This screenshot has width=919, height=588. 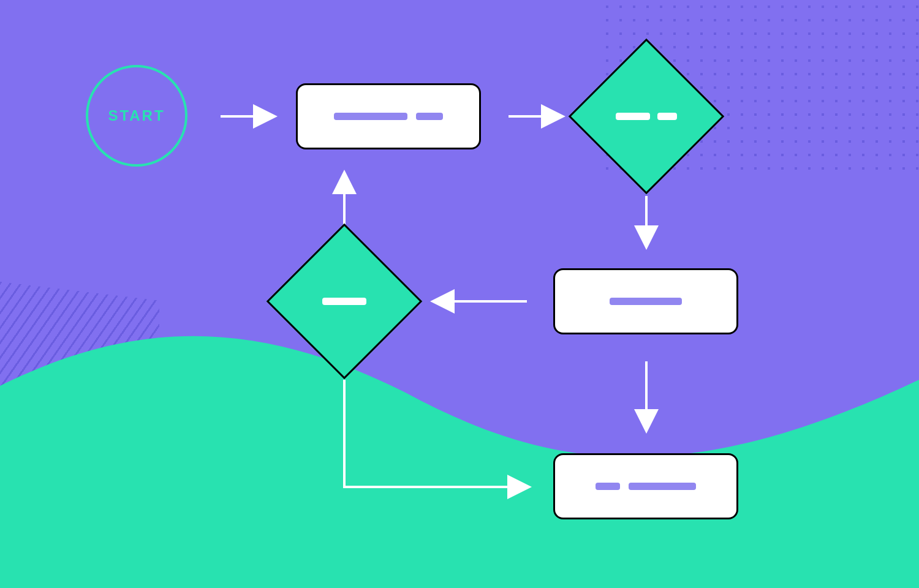 I want to click on start-node: START, so click(x=137, y=116).